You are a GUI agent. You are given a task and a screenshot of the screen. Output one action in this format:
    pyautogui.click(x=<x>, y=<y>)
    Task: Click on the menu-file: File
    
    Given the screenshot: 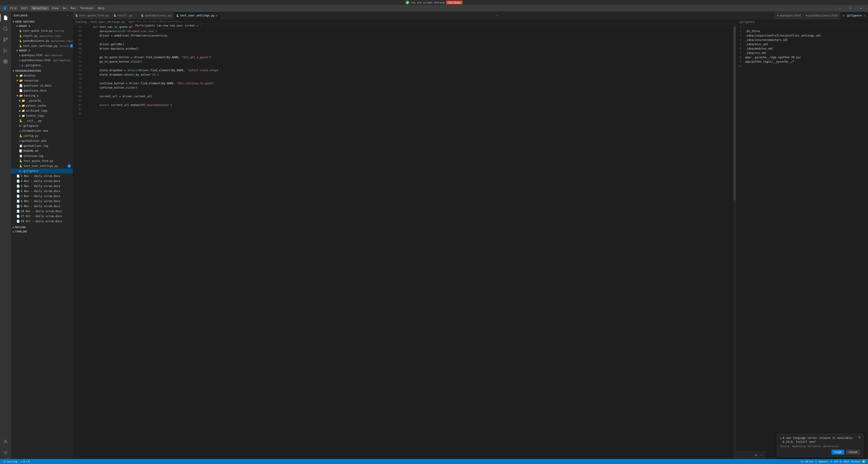 What is the action you would take?
    pyautogui.click(x=13, y=8)
    